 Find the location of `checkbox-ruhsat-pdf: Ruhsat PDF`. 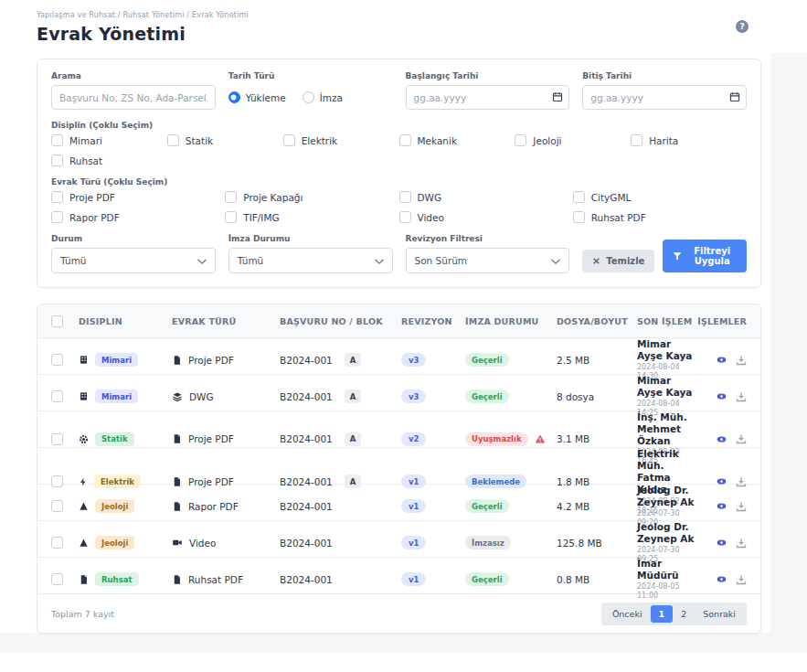

checkbox-ruhsat-pdf: Ruhsat PDF is located at coordinates (660, 218).